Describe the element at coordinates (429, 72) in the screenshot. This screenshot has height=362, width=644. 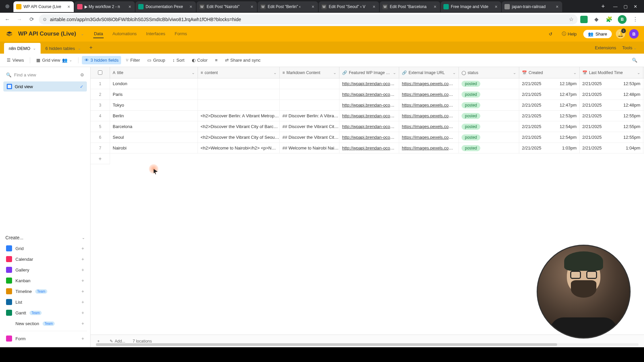
I see `col-header-external: 🔗 External Image URL⌄` at that location.